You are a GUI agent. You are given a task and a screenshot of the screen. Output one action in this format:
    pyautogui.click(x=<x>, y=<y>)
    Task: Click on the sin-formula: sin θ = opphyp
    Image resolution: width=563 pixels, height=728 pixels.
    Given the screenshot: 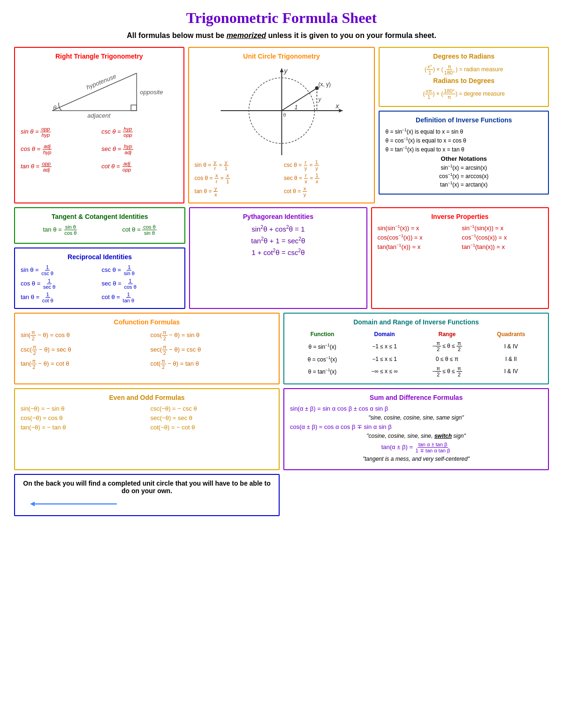 What is the action you would take?
    pyautogui.click(x=59, y=132)
    